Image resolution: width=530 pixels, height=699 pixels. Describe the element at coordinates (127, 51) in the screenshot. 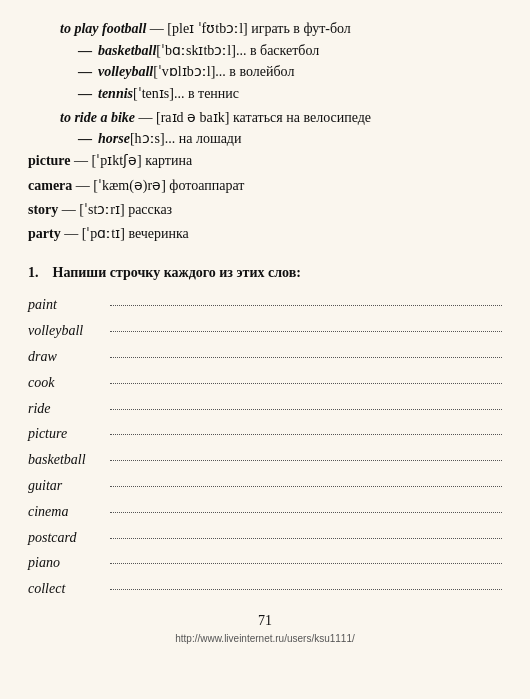

I see `sub-word: basketball` at that location.